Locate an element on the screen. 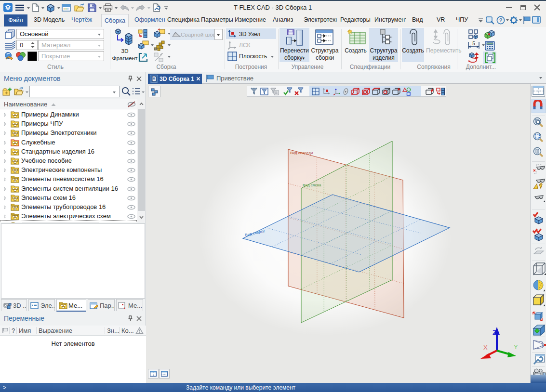 The image size is (546, 392). svg-text: 5 is located at coordinates (474, 43).